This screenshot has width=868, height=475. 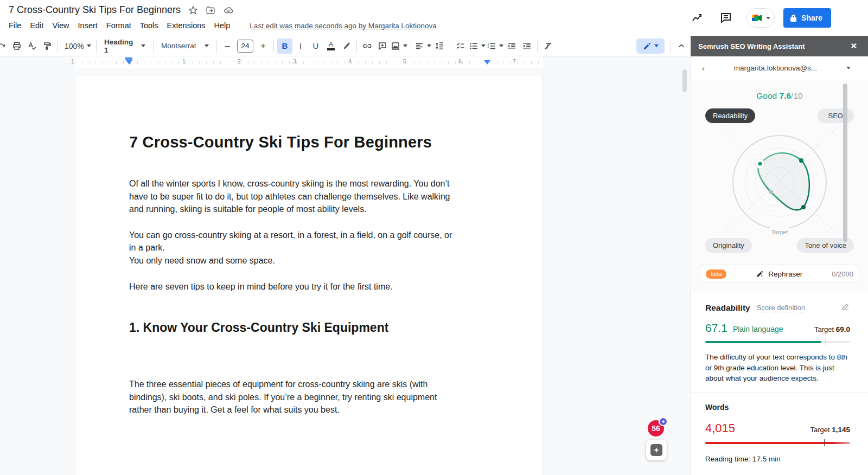 I want to click on originality-pill: Originality, so click(x=729, y=245).